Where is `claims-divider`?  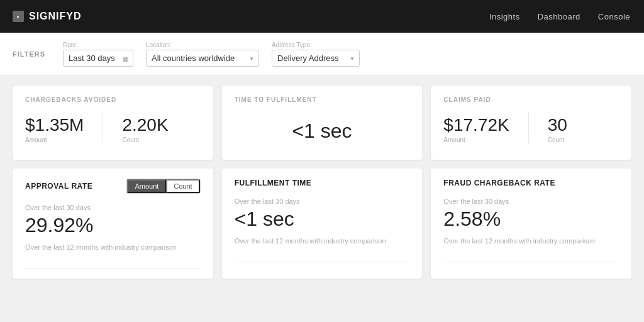 claims-divider is located at coordinates (528, 128).